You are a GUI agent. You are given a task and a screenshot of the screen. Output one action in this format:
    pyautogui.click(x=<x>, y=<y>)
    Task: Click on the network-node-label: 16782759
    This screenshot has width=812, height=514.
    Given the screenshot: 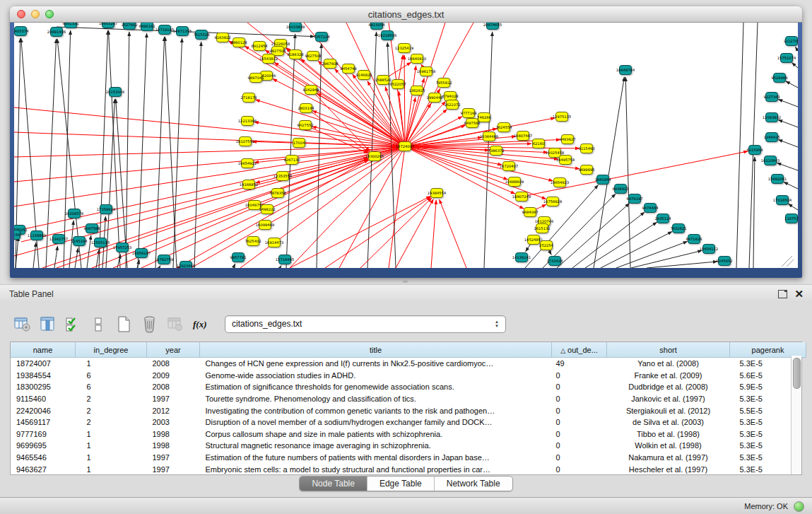 What is the action you would take?
    pyautogui.click(x=164, y=259)
    